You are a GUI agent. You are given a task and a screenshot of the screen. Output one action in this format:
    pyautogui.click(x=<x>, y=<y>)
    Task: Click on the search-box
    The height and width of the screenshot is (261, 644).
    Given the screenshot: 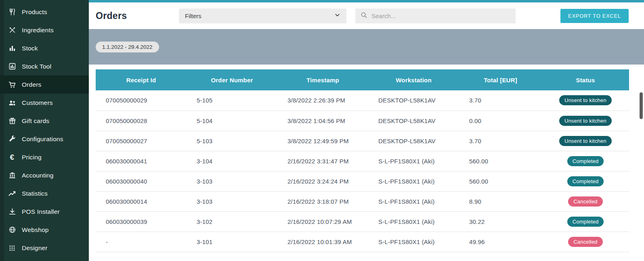 What is the action you would take?
    pyautogui.click(x=435, y=16)
    